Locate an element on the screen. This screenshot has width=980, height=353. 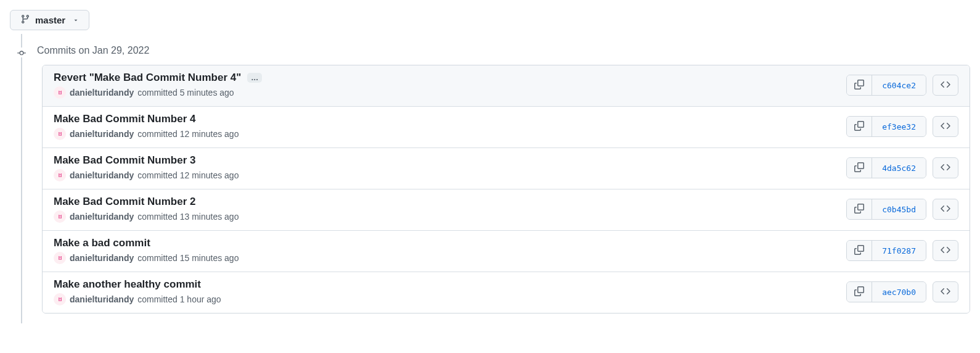
commit-title-text: Revert "Make Bad Commit Number 4" is located at coordinates (147, 78).